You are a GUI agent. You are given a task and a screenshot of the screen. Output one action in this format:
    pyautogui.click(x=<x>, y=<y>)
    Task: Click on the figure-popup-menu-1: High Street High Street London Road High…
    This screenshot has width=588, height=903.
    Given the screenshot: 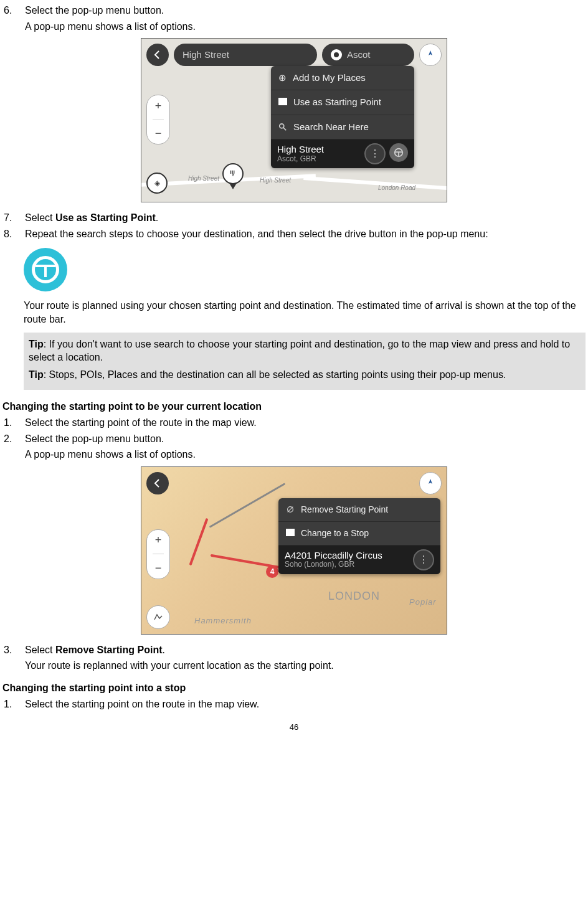 What is the action you would take?
    pyautogui.click(x=294, y=120)
    